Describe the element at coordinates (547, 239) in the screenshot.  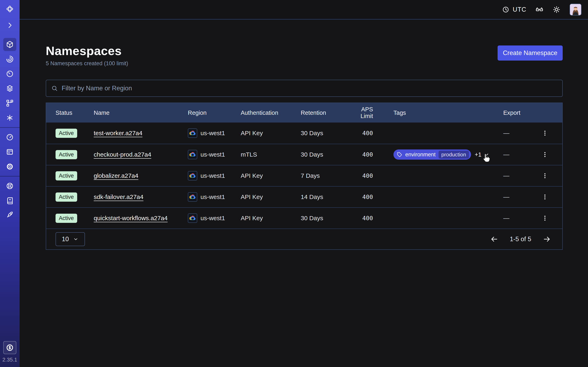
I see `next-page-button` at that location.